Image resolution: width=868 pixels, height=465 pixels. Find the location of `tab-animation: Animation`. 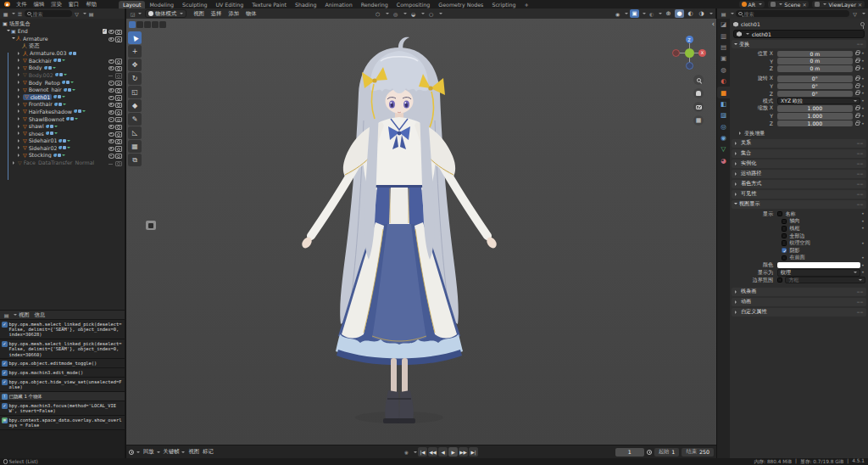

tab-animation: Animation is located at coordinates (339, 5).